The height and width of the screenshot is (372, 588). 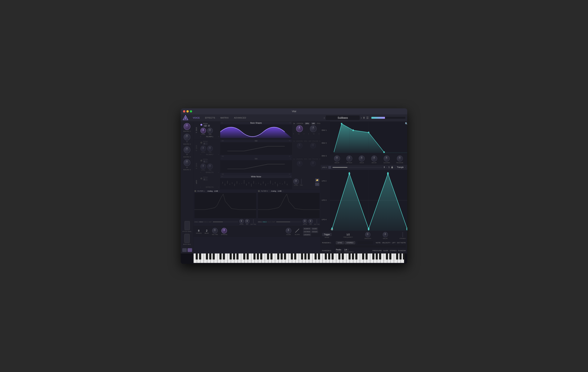 What do you see at coordinates (201, 222) in the screenshot?
I see `filter1-osc2: OSC2` at bounding box center [201, 222].